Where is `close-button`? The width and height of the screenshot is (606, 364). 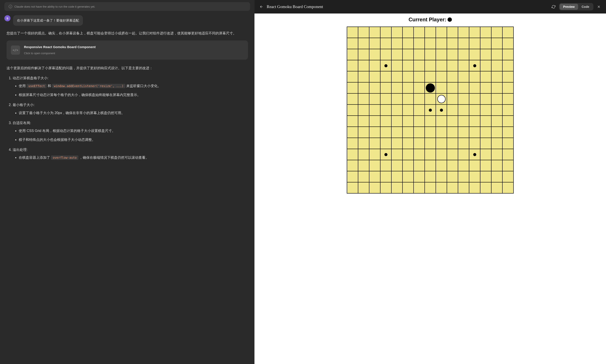
close-button is located at coordinates (599, 7).